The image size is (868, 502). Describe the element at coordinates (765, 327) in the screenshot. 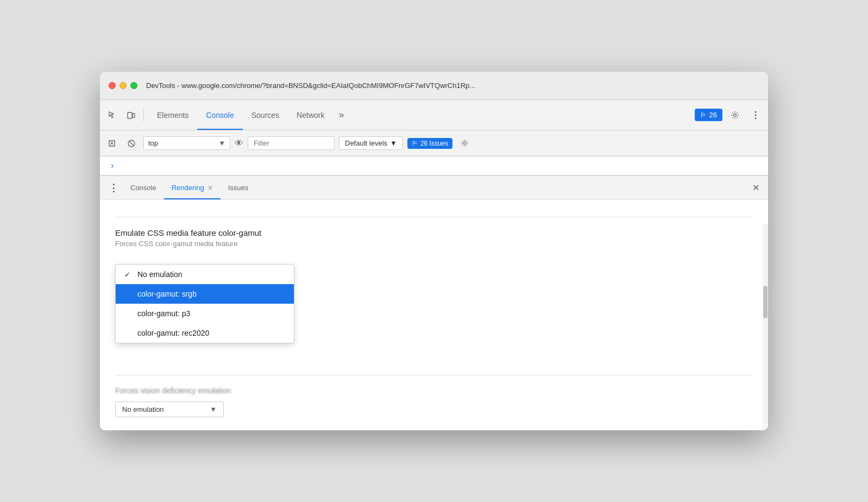

I see `scrollbar-track` at that location.